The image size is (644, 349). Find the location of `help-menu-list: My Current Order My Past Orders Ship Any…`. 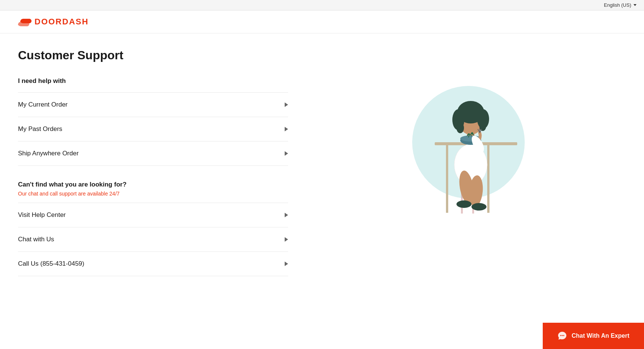

help-menu-list: My Current Order My Past Orders Ship Any… is located at coordinates (153, 129).